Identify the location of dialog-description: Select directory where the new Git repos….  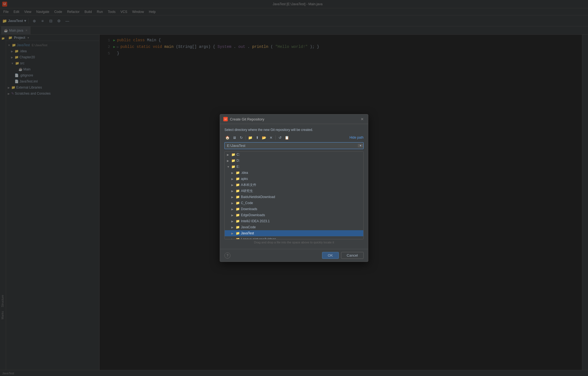
(294, 130).